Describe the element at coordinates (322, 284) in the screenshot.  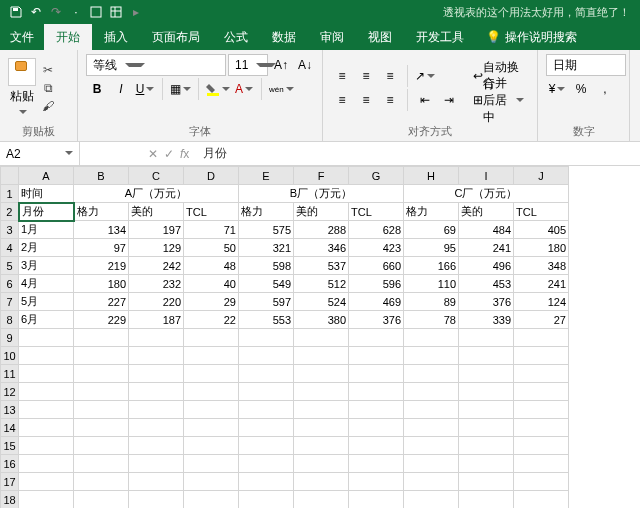
I see `cell: 512` at that location.